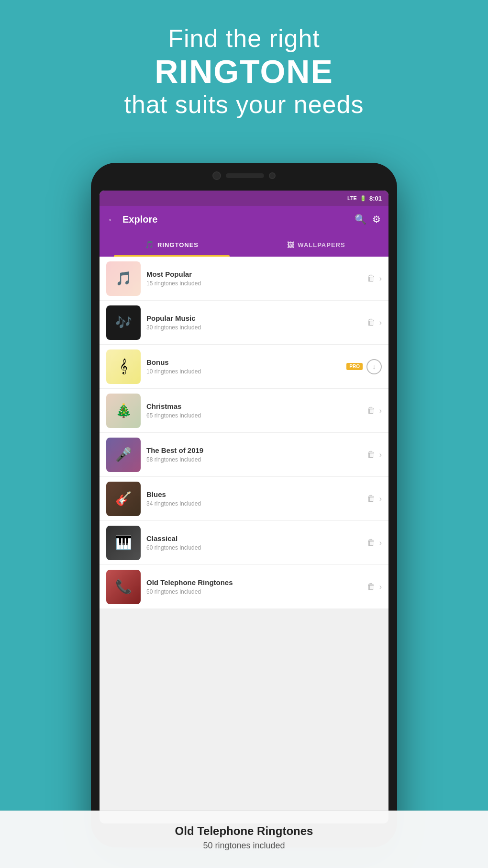 The width and height of the screenshot is (488, 868). I want to click on subtitle-old-telephone: 50 ringtones included, so click(254, 592).